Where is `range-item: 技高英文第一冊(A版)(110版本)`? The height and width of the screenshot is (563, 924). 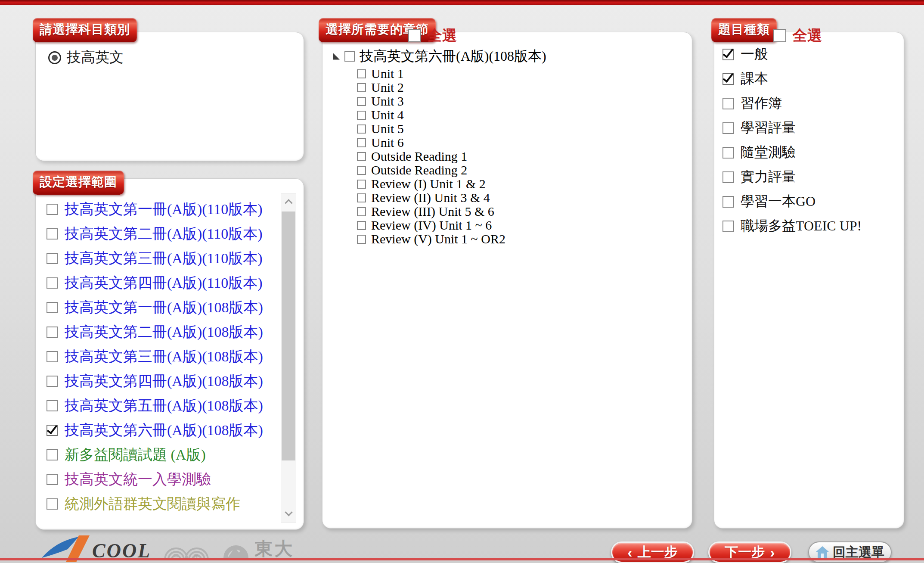 range-item: 技高英文第一冊(A版)(110版本) is located at coordinates (155, 209).